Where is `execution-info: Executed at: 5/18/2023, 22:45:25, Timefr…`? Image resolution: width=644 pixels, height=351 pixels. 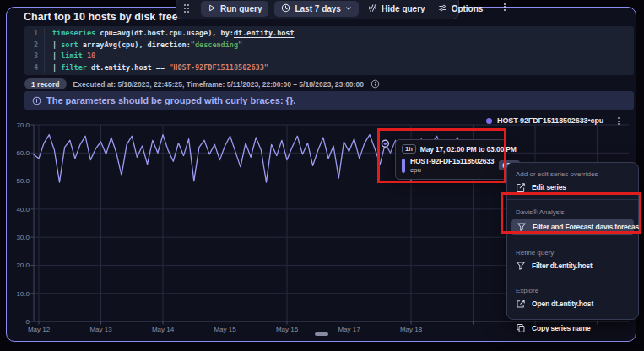 execution-info: Executed at: 5/18/2023, 22:45:25, Timefr… is located at coordinates (219, 84).